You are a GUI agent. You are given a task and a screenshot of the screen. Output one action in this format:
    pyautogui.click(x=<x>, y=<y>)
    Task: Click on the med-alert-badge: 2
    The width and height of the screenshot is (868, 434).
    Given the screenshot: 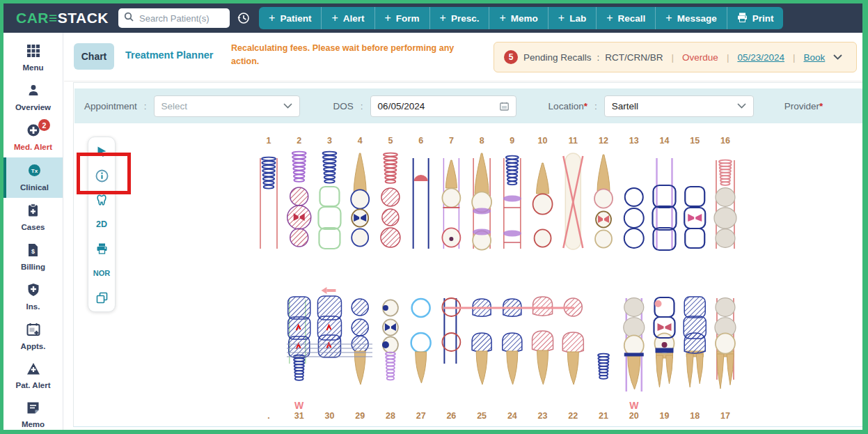 What is the action you would take?
    pyautogui.click(x=45, y=125)
    